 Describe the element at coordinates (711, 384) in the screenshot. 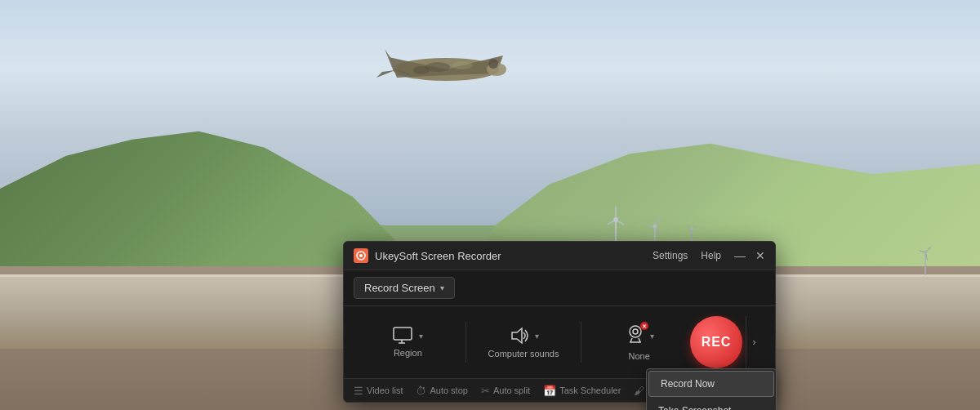

I see `record-now-item: Record Now` at that location.